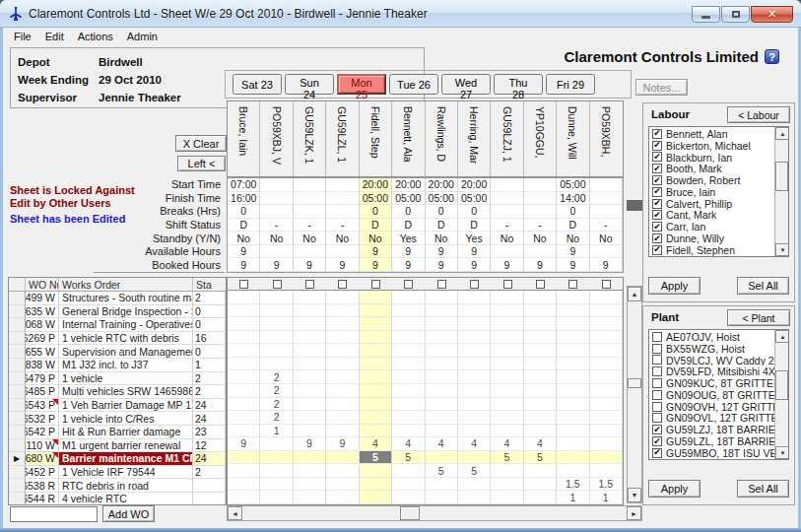  What do you see at coordinates (763, 489) in the screenshot?
I see `plant-select-all-button: Sel All` at bounding box center [763, 489].